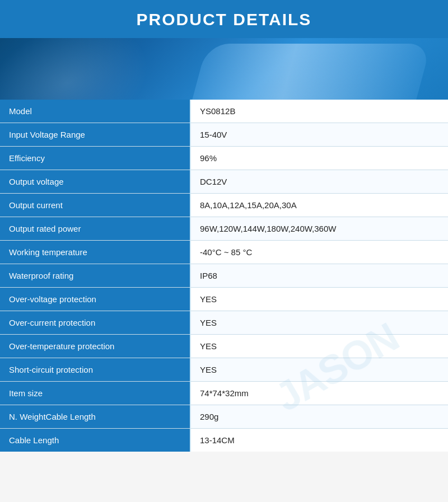 Image resolution: width=448 pixels, height=502 pixels. I want to click on spec-label: N. WeightCable Length, so click(95, 417).